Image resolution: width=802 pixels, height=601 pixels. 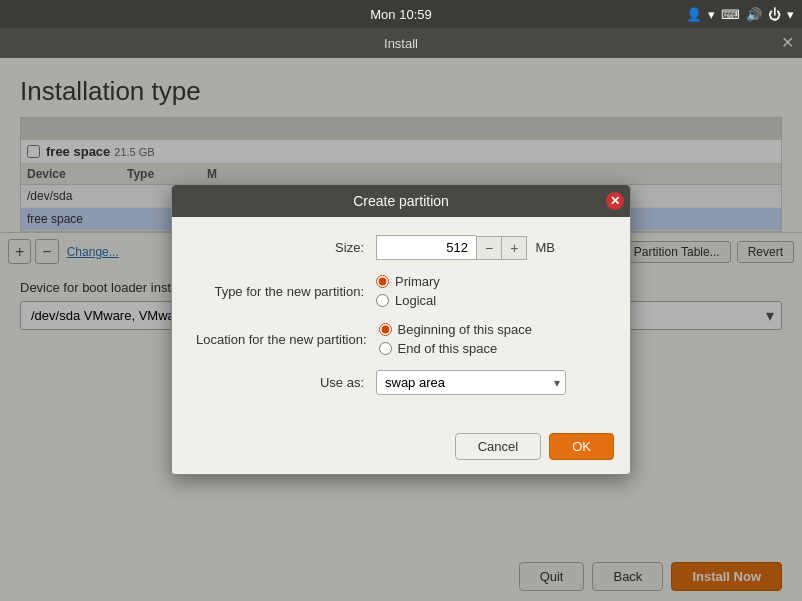 I want to click on person-icon: 👤, so click(x=694, y=14).